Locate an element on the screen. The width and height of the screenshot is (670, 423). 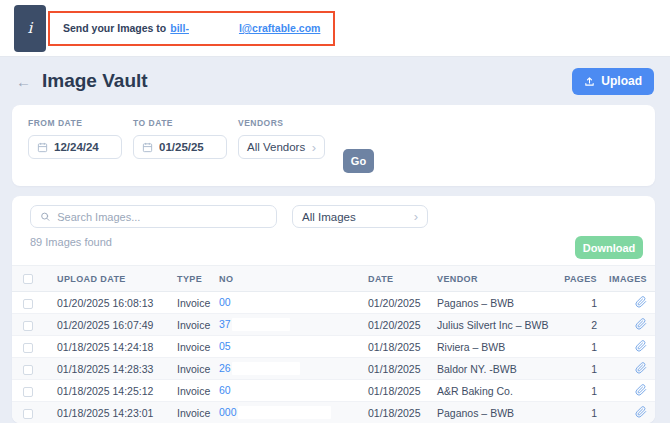
to-date-input is located at coordinates (188, 147).